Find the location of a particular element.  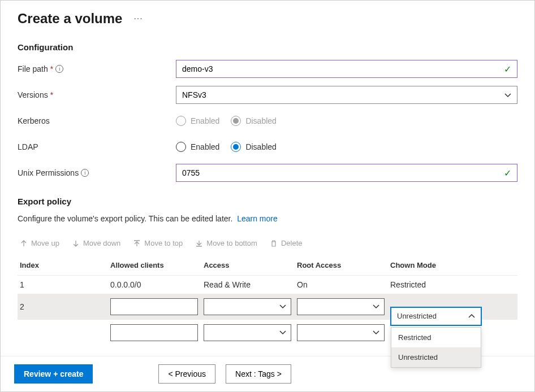

config-heading: Configuration is located at coordinates (268, 47).